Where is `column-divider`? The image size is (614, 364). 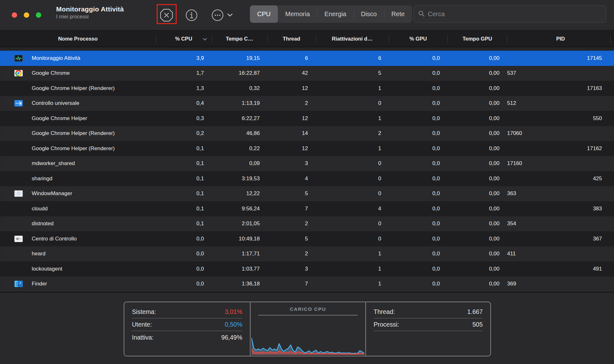 column-divider is located at coordinates (389, 39).